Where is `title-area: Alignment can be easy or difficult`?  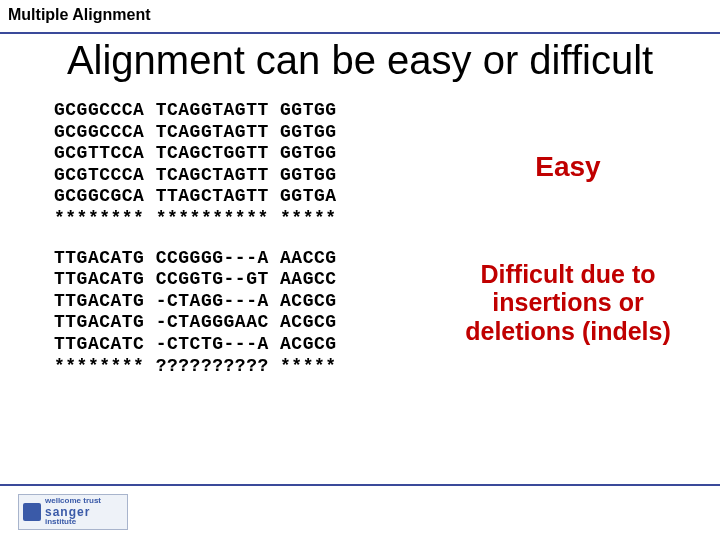 title-area: Alignment can be easy or difficult is located at coordinates (360, 65).